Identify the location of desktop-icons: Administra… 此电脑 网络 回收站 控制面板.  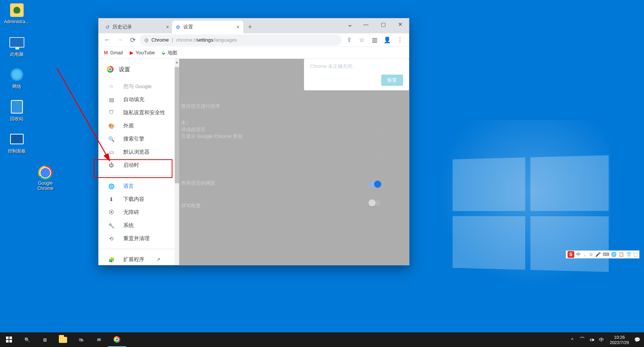
(17, 81).